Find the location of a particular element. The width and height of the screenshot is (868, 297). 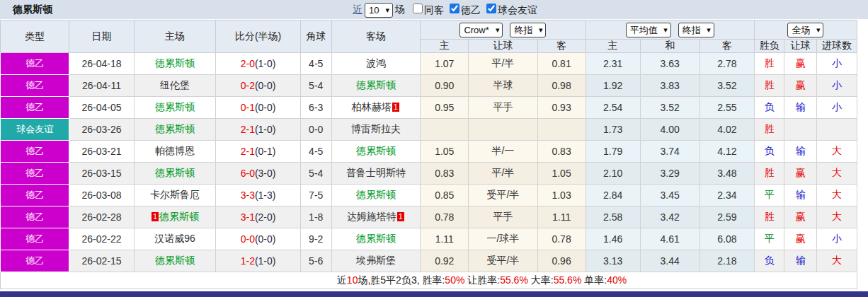

team-name: 达姆施塔特 is located at coordinates (372, 216).